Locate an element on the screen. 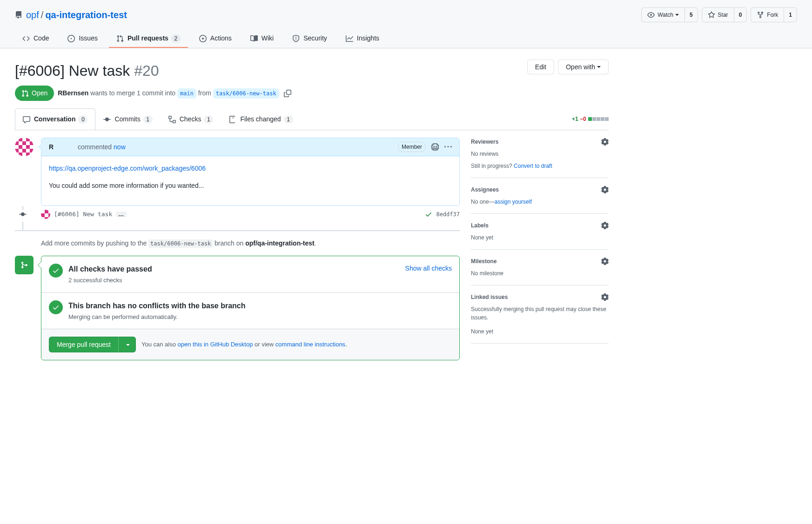 Image resolution: width=812 pixels, height=524 pixels. tab-conversation-label: Conversation is located at coordinates (55, 119).